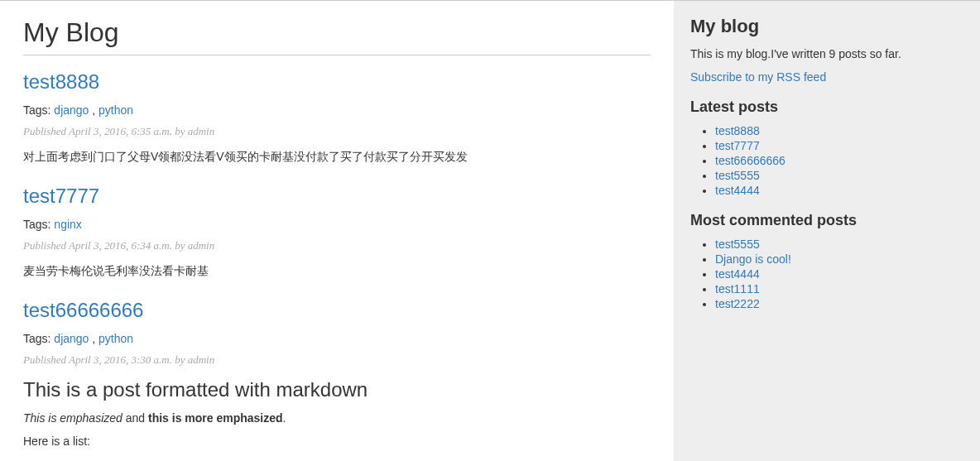 This screenshot has height=461, width=980. I want to click on list-item: test1111, so click(839, 289).